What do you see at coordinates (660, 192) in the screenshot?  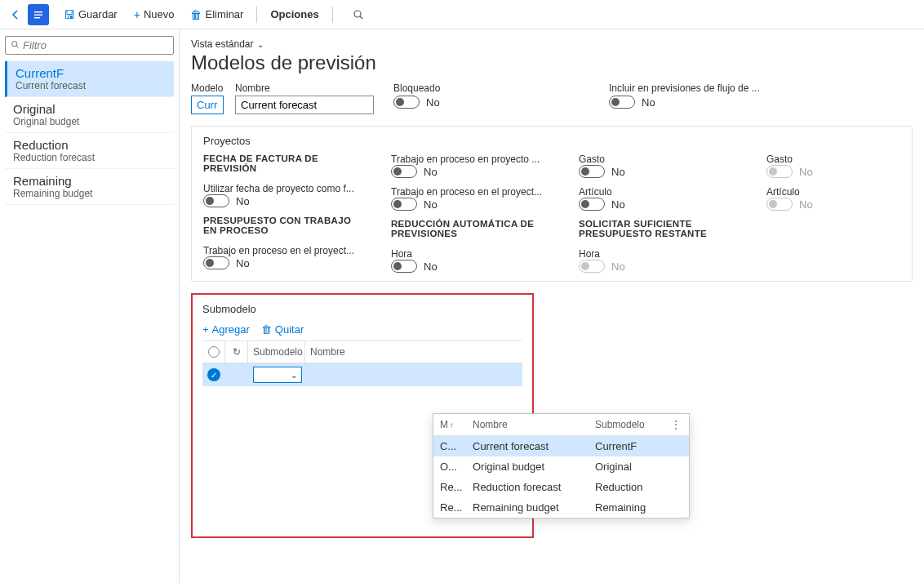 I see `label-articulo1: Artículo` at bounding box center [660, 192].